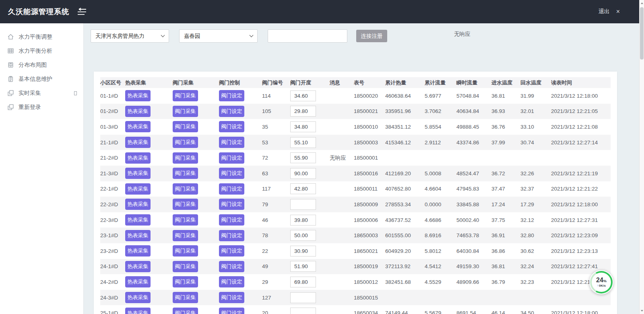  What do you see at coordinates (42, 169) in the screenshot?
I see `sidebar: 水力平衡调整 水力平衡分析 分布布局图 基本信息维护 实时采集 重新登录` at bounding box center [42, 169].